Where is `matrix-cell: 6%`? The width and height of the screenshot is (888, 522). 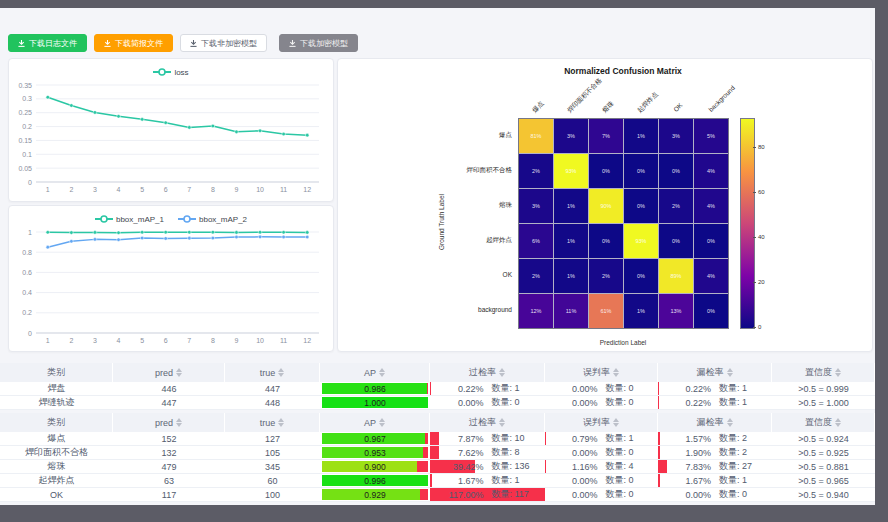
matrix-cell: 6% is located at coordinates (536, 241).